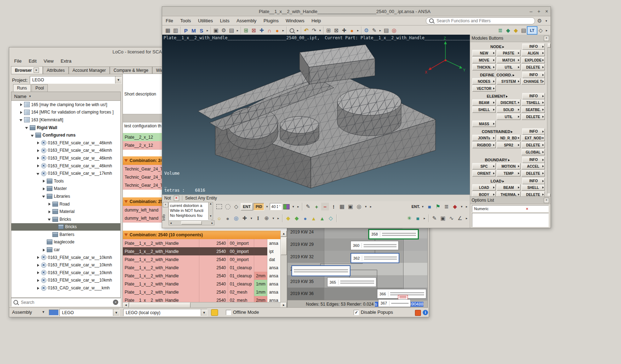  Describe the element at coordinates (271, 21) in the screenshot. I see `menu-plugins: Plugins` at that location.